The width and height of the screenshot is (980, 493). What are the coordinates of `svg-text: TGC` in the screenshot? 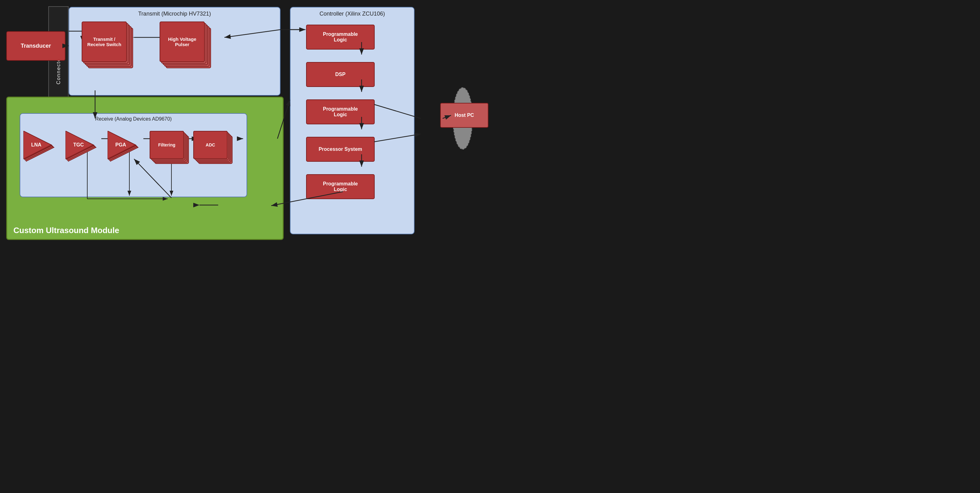 It's located at (78, 145).